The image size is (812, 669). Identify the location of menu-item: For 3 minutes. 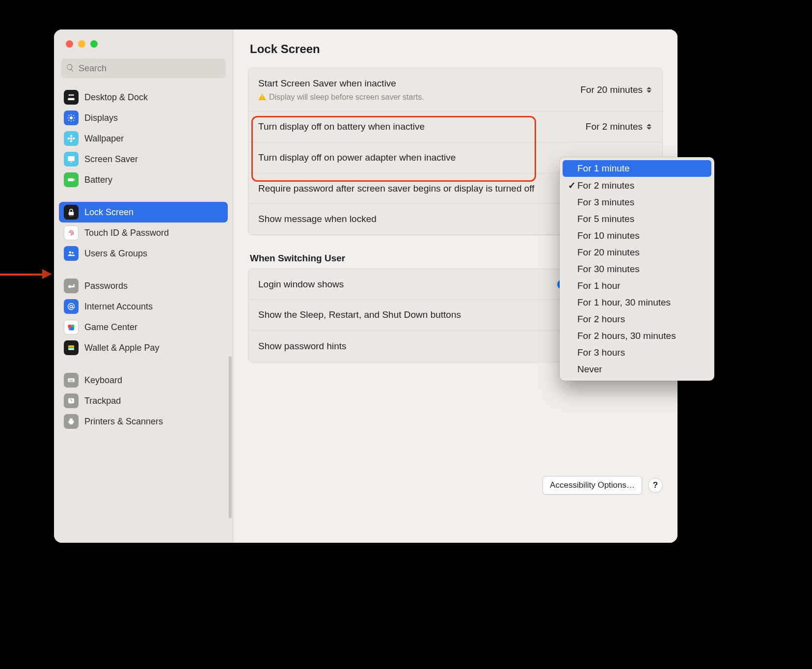
(637, 202).